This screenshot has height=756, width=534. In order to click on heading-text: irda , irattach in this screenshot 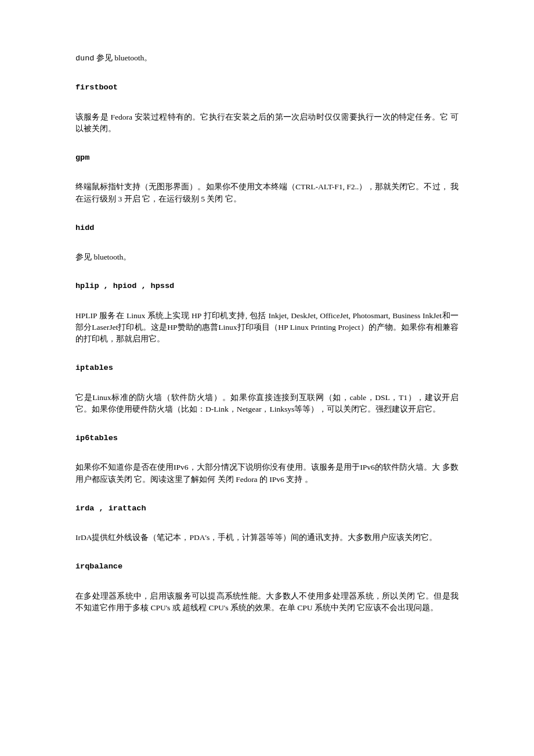, I will do `click(267, 509)`.